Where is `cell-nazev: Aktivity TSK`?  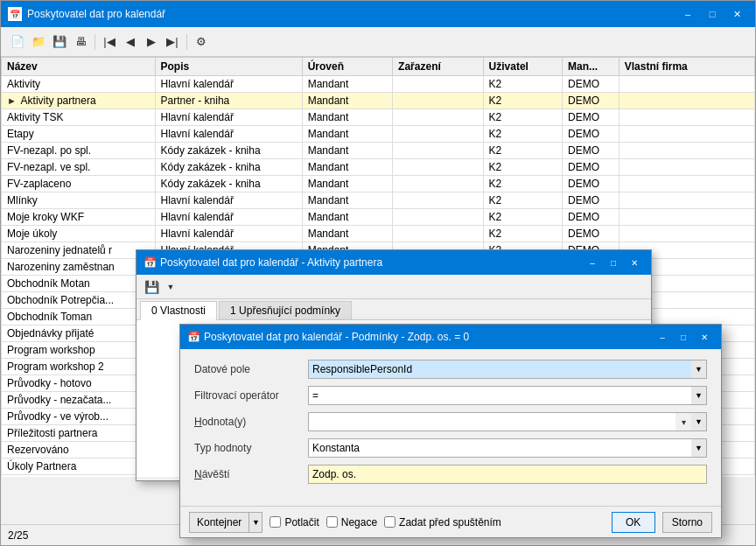 cell-nazev: Aktivity TSK is located at coordinates (79, 117).